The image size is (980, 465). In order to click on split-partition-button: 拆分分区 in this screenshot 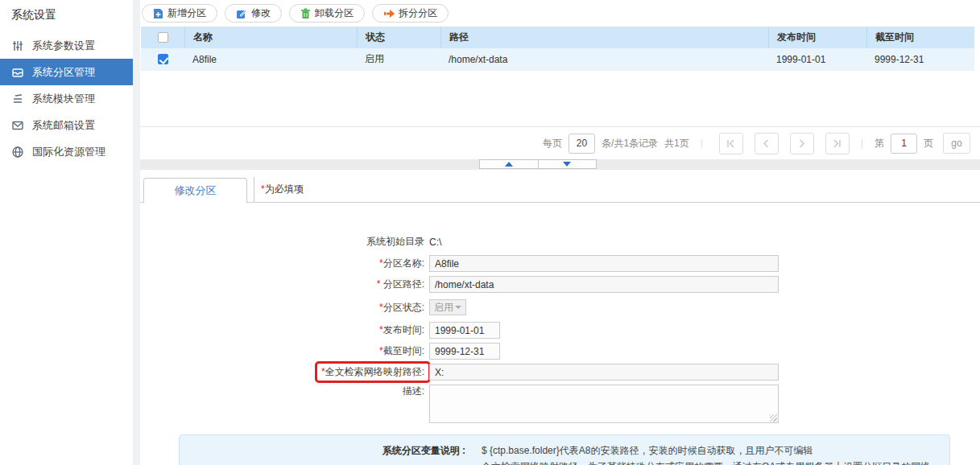, I will do `click(411, 13)`.